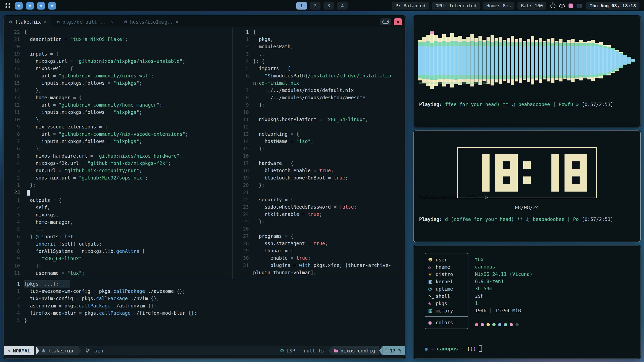 The width and height of the screenshot is (644, 362). Describe the element at coordinates (411, 6) in the screenshot. I see `status-pill: P: Balanced` at that location.